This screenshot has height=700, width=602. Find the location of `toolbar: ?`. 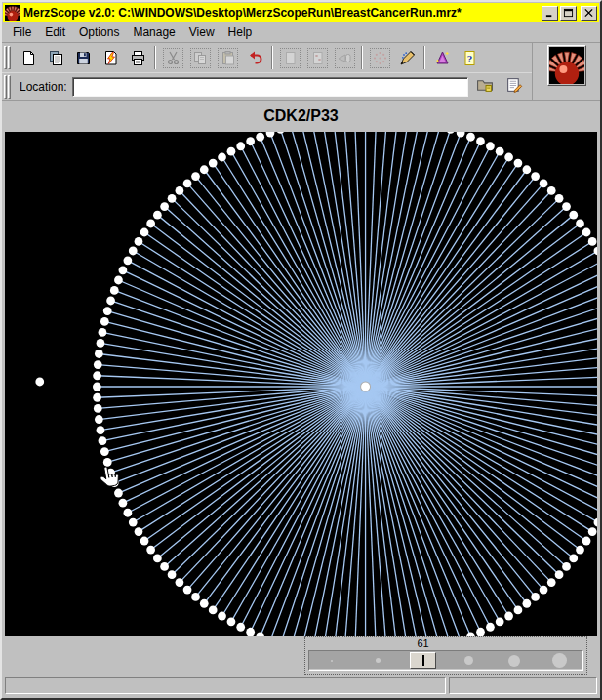

toolbar: ? is located at coordinates (267, 59).